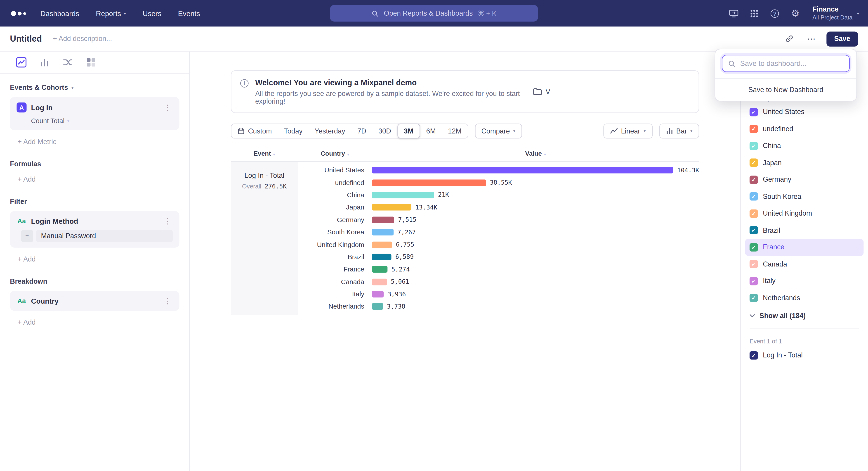 Image resolution: width=868 pixels, height=471 pixels. What do you see at coordinates (804, 264) in the screenshot?
I see `country-filter-item: ✓Canada` at bounding box center [804, 264].